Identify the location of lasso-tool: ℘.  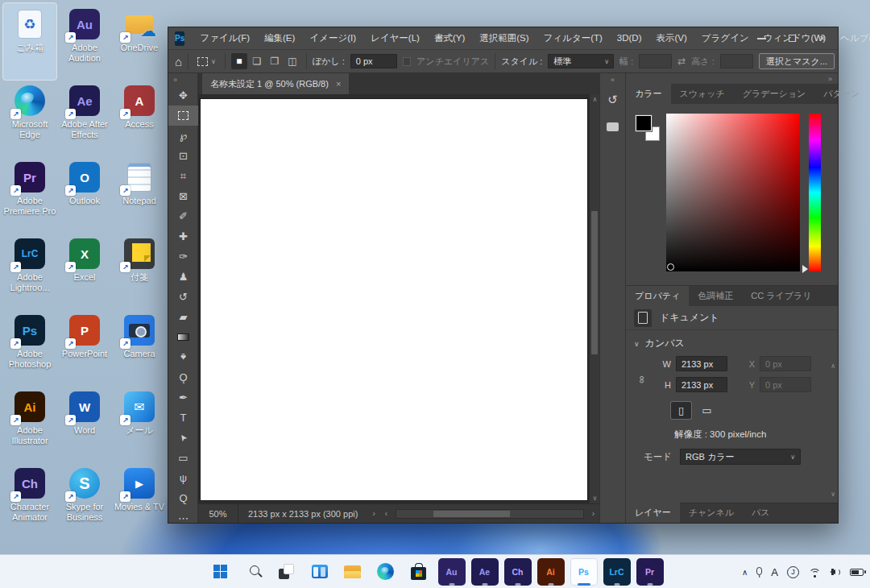
(184, 135).